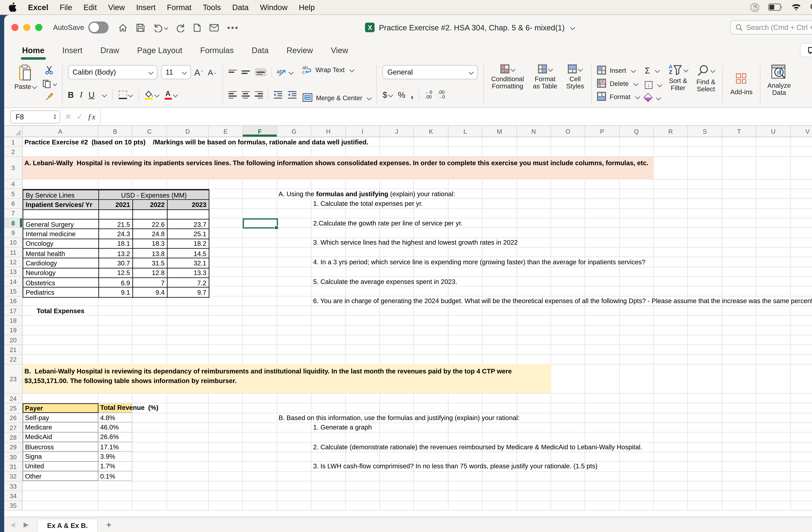 Image resolution: width=812 pixels, height=532 pixels. Describe the element at coordinates (534, 311) in the screenshot. I see `cell-N17` at that location.